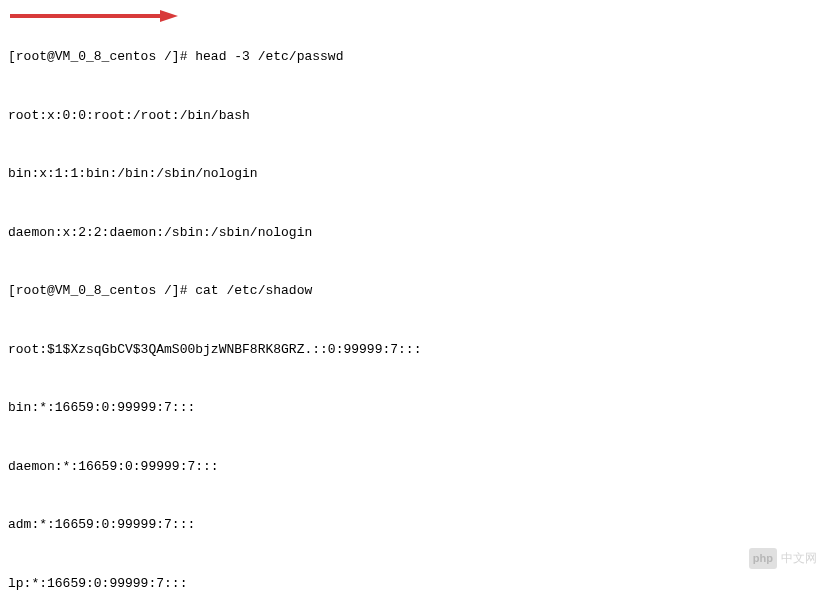  Describe the element at coordinates (414, 291) in the screenshot. I see `terminal-line: [root@VM_0_8_centos /]# cat /etc/shadow` at that location.